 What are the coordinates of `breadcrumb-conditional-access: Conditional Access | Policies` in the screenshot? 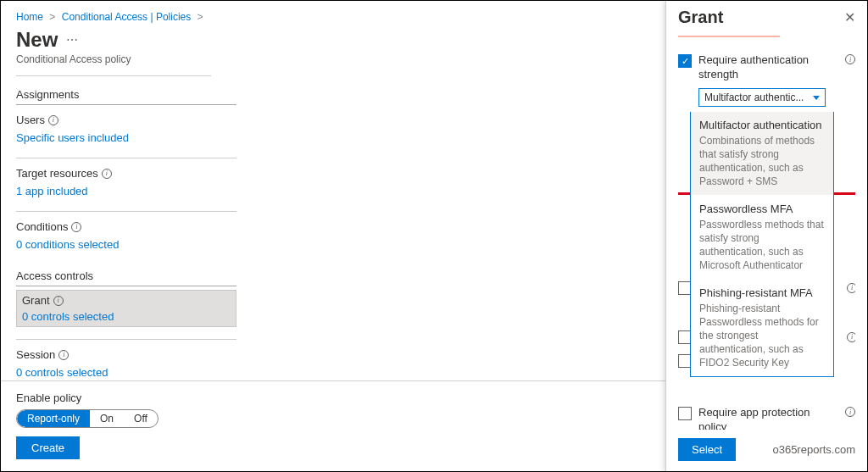 It's located at (127, 17).